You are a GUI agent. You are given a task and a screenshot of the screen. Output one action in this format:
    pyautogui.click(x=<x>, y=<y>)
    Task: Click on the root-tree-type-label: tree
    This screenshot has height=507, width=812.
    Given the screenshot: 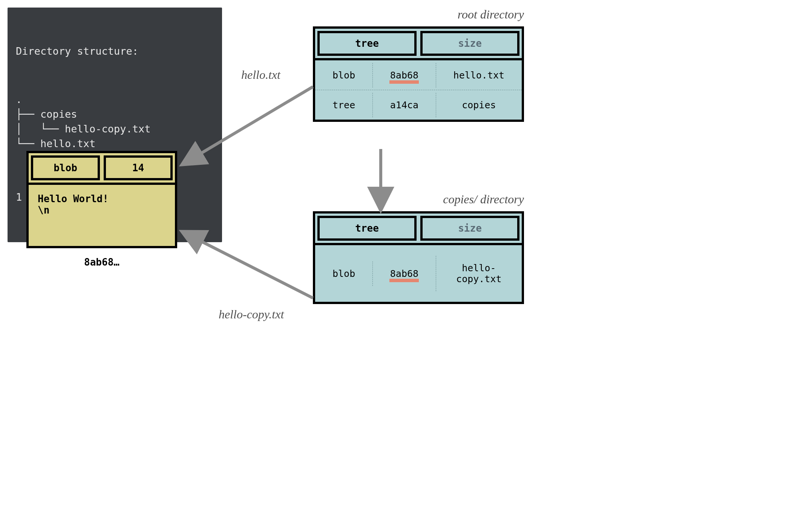 What is the action you would take?
    pyautogui.click(x=367, y=43)
    